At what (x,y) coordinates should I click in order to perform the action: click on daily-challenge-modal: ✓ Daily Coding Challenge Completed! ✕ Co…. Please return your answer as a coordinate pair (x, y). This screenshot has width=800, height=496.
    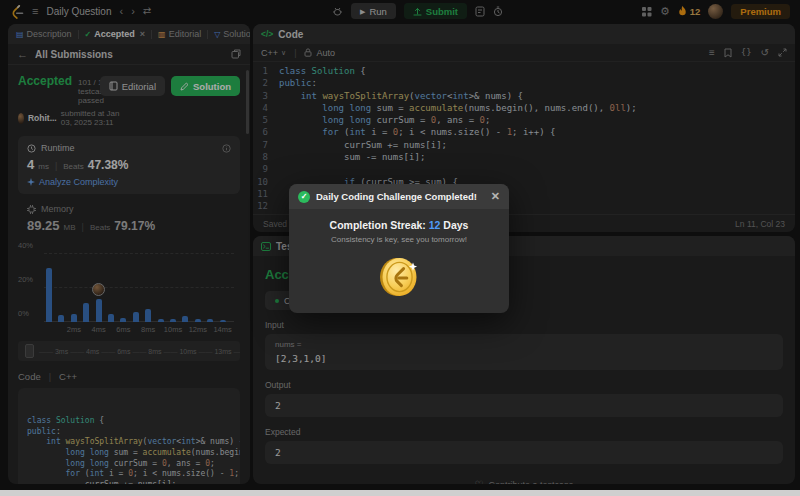
    Looking at the image, I should click on (399, 248).